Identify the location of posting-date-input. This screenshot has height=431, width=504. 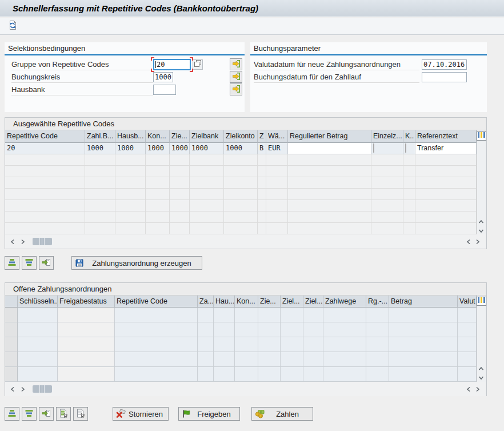
(445, 77).